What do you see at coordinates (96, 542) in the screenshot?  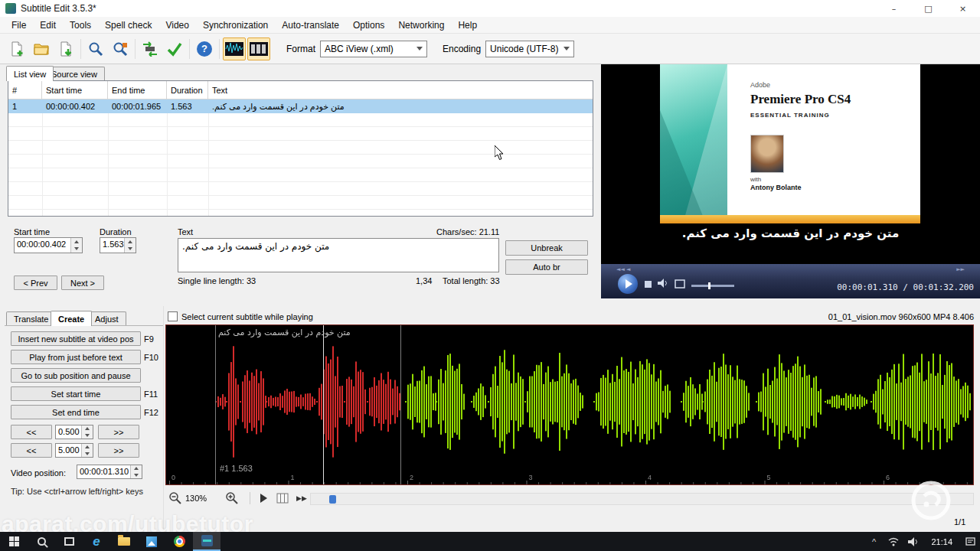 I see `taskbar-edge-button: e` at bounding box center [96, 542].